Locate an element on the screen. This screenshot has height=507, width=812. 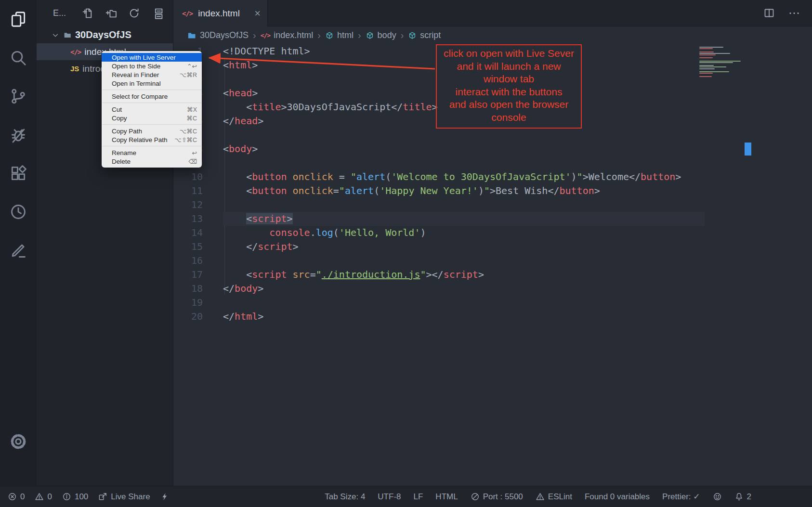
tab-actions: ⋯ is located at coordinates (788, 13).